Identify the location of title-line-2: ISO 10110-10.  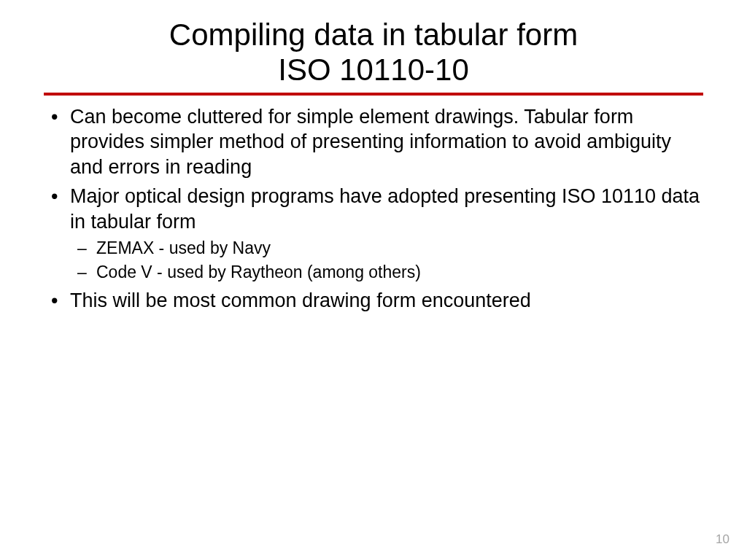
(374, 70).